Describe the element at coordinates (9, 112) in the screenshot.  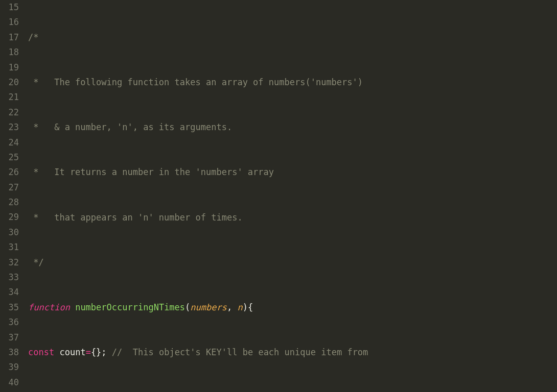
I see `line-number: 22` at that location.